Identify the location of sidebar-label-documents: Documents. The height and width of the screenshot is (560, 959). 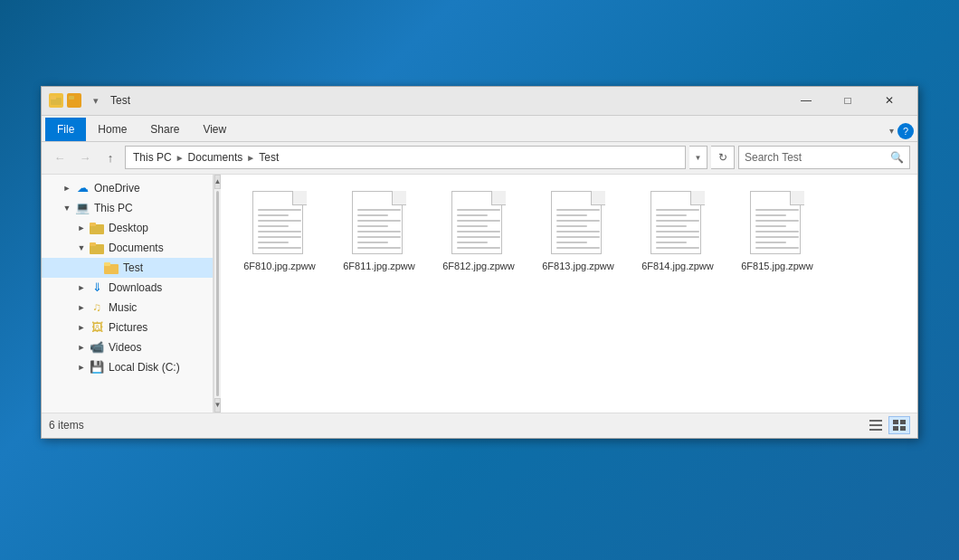
(136, 248).